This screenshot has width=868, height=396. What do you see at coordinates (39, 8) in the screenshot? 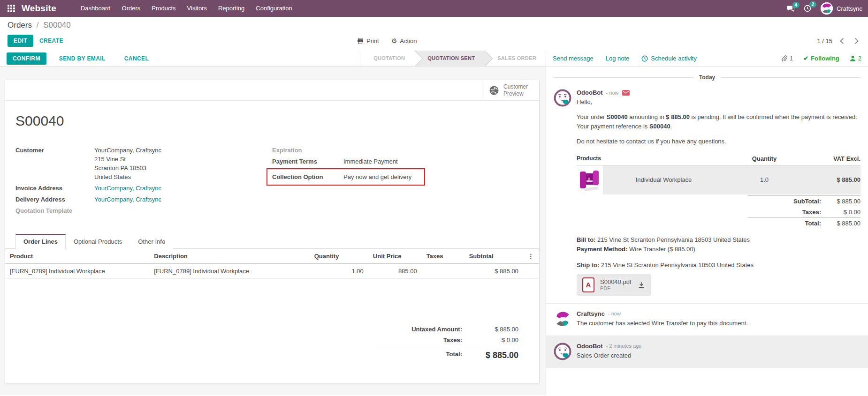
I see `app-name: Website` at bounding box center [39, 8].